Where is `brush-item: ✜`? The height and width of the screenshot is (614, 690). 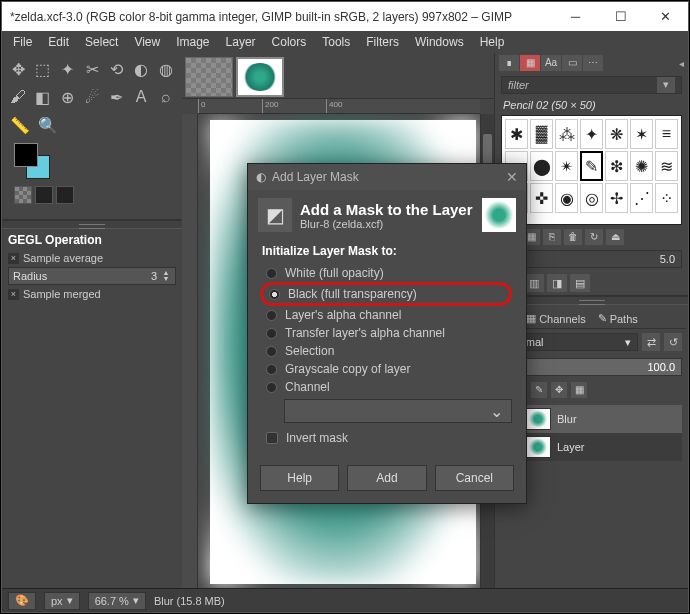
brush-item: ✜ is located at coordinates (542, 198).